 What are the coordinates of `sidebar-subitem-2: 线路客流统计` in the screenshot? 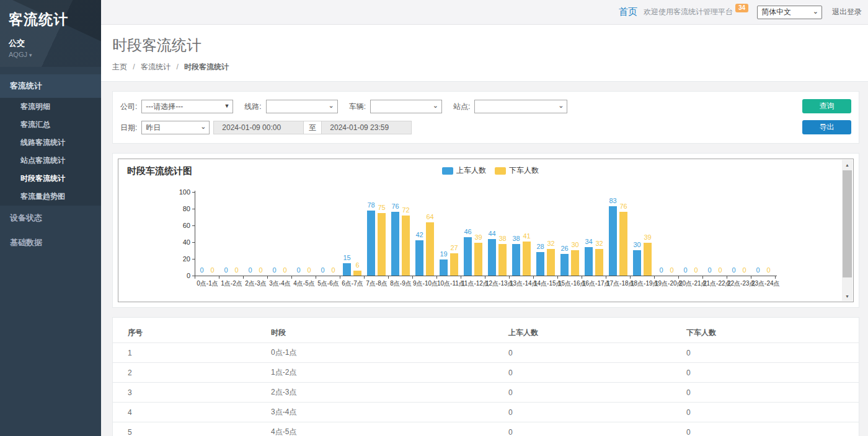 It's located at (51, 142).